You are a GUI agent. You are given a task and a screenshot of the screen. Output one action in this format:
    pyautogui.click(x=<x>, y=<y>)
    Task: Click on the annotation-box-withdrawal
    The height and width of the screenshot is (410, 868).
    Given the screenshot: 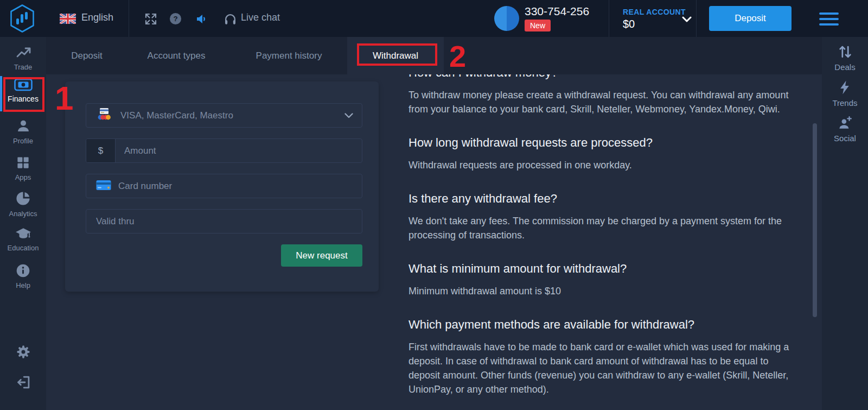 What is the action you would take?
    pyautogui.click(x=397, y=54)
    